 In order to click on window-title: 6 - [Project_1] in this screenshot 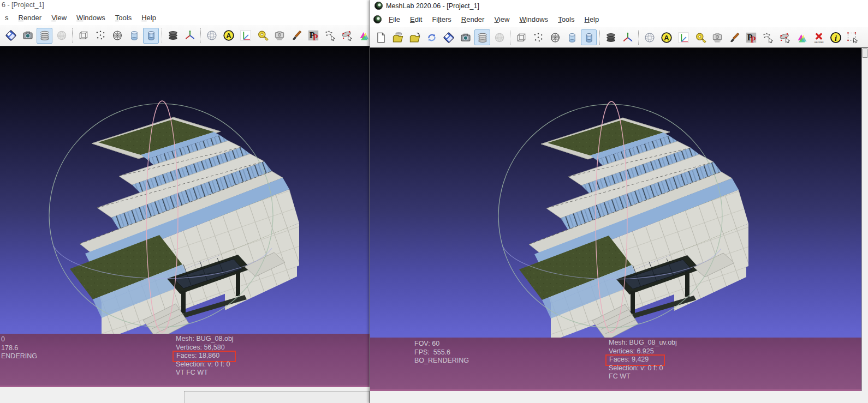, I will do `click(23, 5)`.